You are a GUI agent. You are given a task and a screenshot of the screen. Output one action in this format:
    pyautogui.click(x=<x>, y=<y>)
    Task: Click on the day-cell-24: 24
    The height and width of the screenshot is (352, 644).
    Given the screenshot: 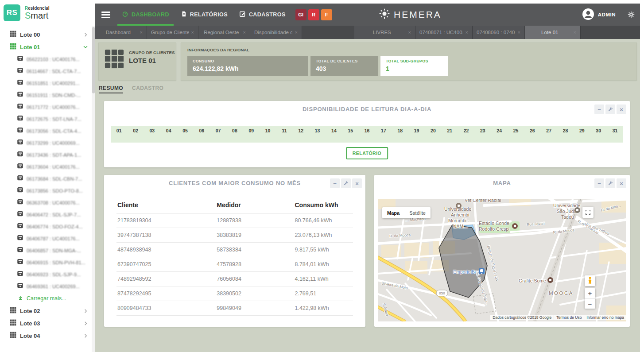 What is the action you would take?
    pyautogui.click(x=500, y=135)
    